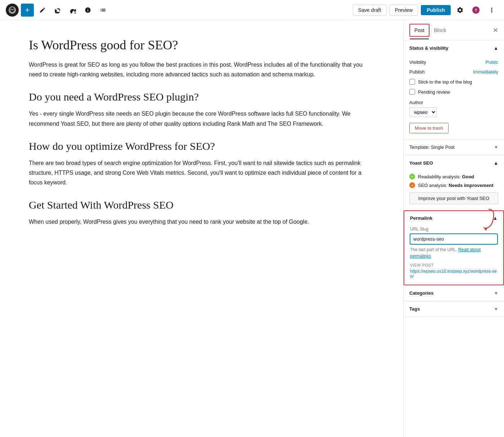 The image size is (504, 437). Describe the element at coordinates (419, 30) in the screenshot. I see `tab-post: Post` at that location.